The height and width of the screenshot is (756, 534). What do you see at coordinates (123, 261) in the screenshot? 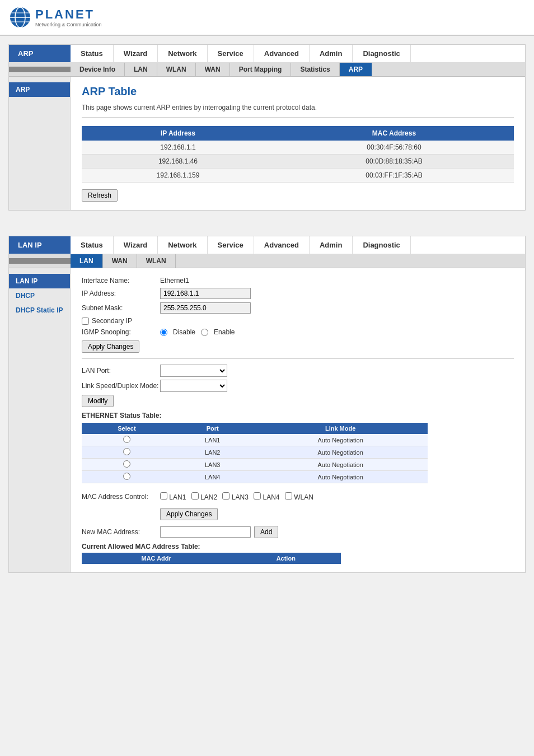
I see `lan-sub-nav-items: LAN WAN WLAN` at bounding box center [123, 261].